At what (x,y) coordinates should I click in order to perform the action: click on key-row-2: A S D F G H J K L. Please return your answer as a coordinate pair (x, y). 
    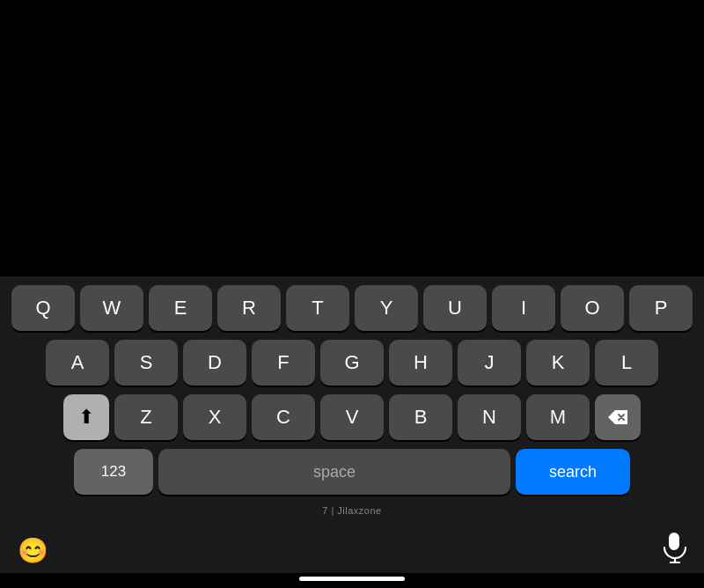
    Looking at the image, I should click on (352, 363).